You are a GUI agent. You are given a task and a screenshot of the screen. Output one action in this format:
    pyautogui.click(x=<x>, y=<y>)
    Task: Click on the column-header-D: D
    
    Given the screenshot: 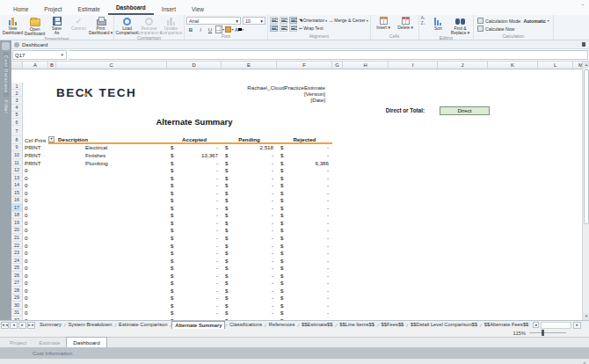 What is the action you would take?
    pyautogui.click(x=194, y=65)
    